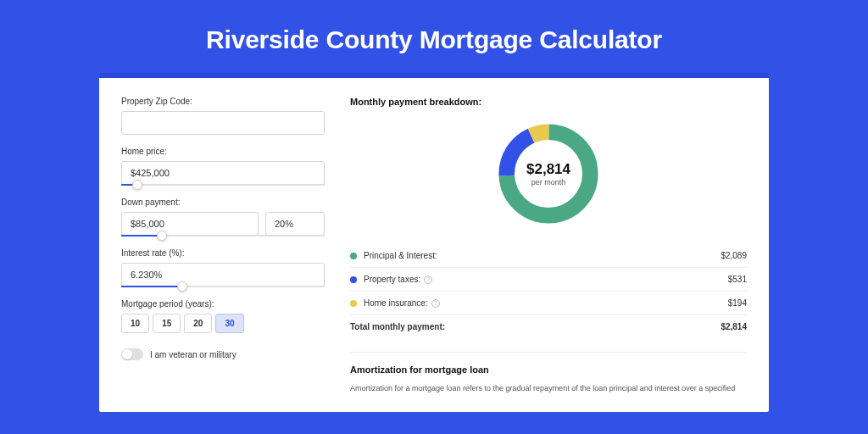  What do you see at coordinates (223, 324) in the screenshot?
I see `period-button-row: 10 15 20 30` at bounding box center [223, 324].